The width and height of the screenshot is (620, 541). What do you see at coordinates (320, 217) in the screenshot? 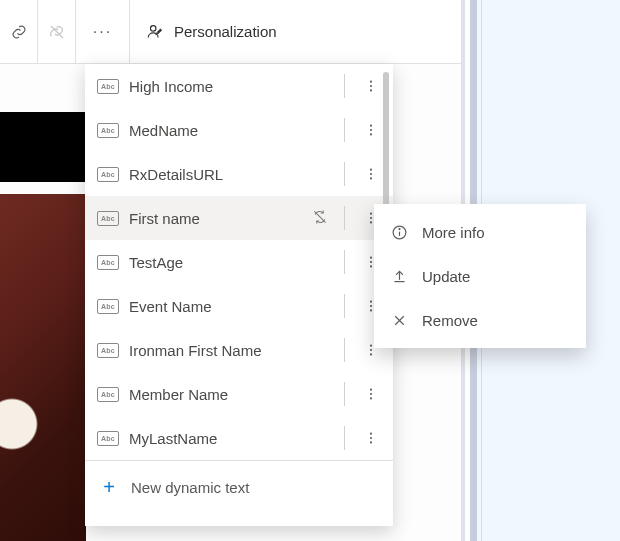
I see `sync-off-icon` at bounding box center [320, 217].